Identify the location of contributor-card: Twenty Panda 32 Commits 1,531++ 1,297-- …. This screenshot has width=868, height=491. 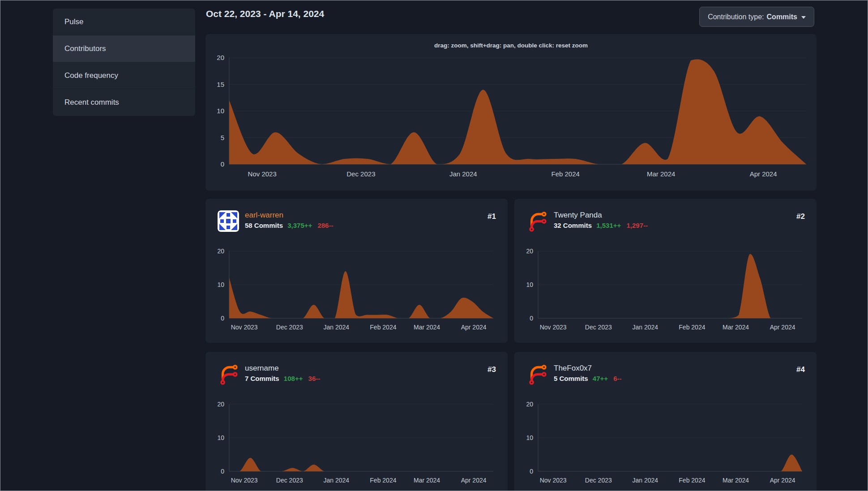
(665, 271).